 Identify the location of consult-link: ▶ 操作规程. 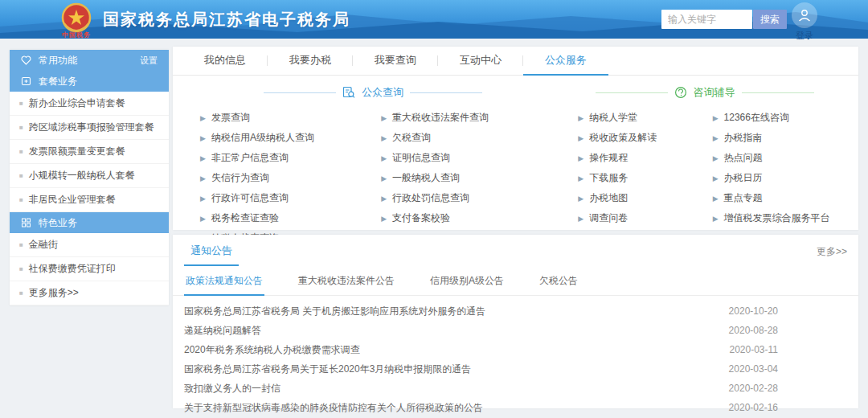
(645, 158).